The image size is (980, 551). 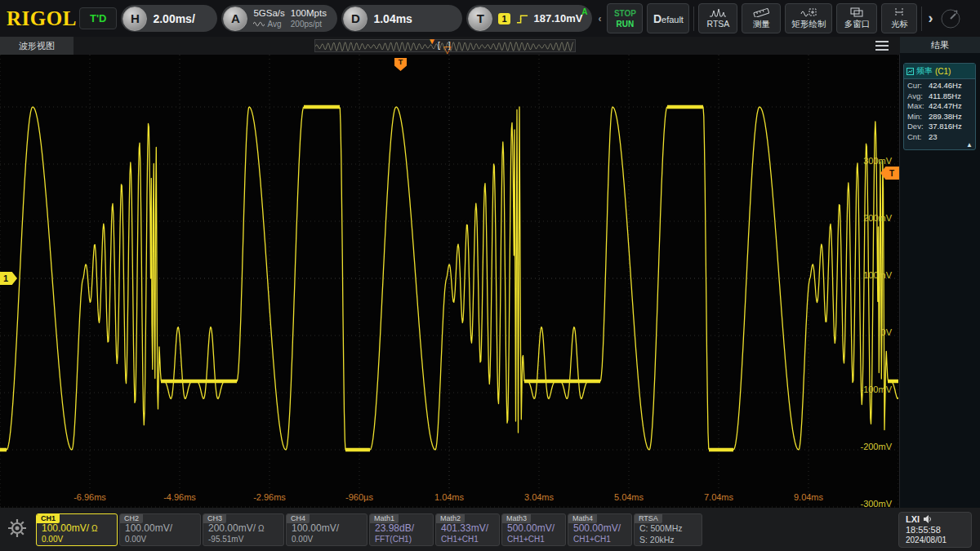 I want to click on measurement-row: Cnt:23, so click(x=940, y=137).